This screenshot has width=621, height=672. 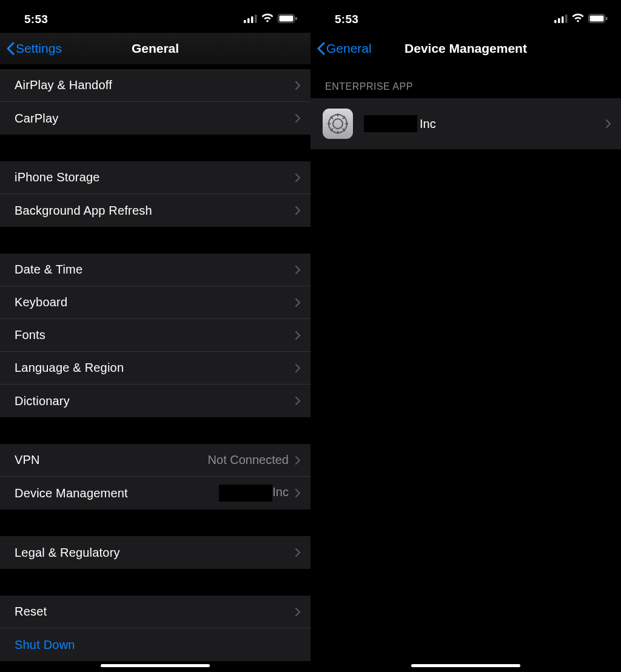 I want to click on row-label: iPhone Storage, so click(x=57, y=177).